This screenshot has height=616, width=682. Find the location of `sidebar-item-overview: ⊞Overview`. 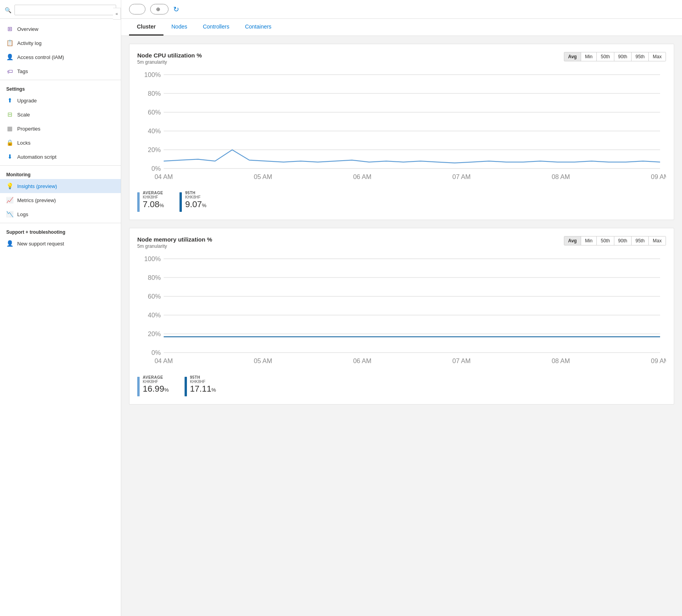

sidebar-item-overview: ⊞Overview is located at coordinates (60, 29).